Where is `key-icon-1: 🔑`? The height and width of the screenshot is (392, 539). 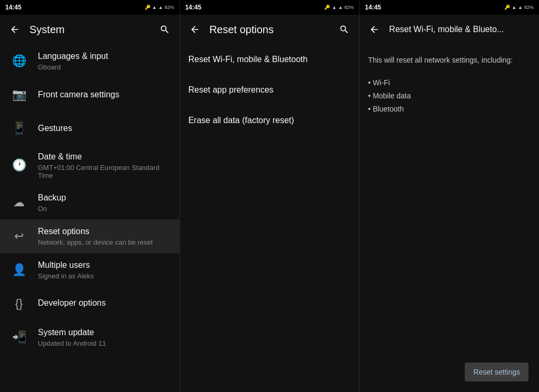
key-icon-1: 🔑 is located at coordinates (147, 7).